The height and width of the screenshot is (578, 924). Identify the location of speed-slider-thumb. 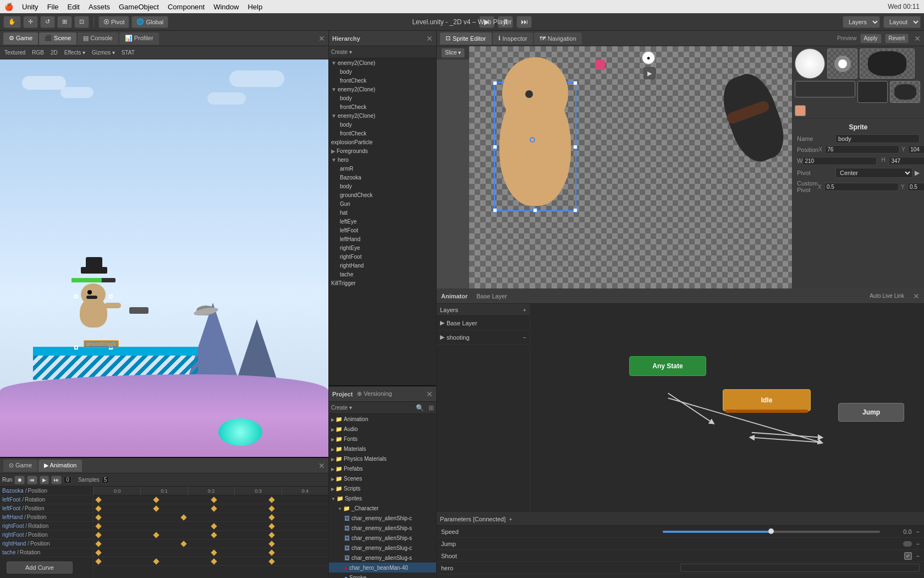
(771, 531).